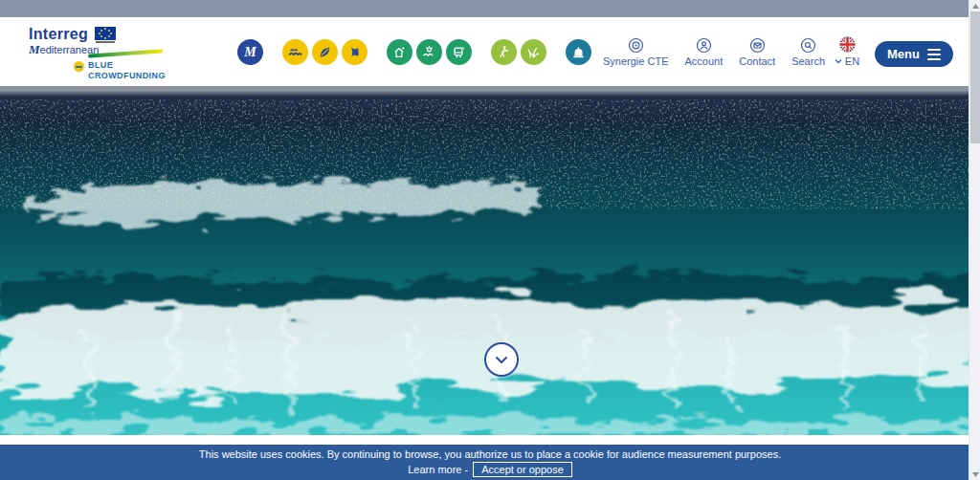 Image resolution: width=980 pixels, height=480 pixels. What do you see at coordinates (438, 469) in the screenshot?
I see `learn-more-link: Learn more -` at bounding box center [438, 469].